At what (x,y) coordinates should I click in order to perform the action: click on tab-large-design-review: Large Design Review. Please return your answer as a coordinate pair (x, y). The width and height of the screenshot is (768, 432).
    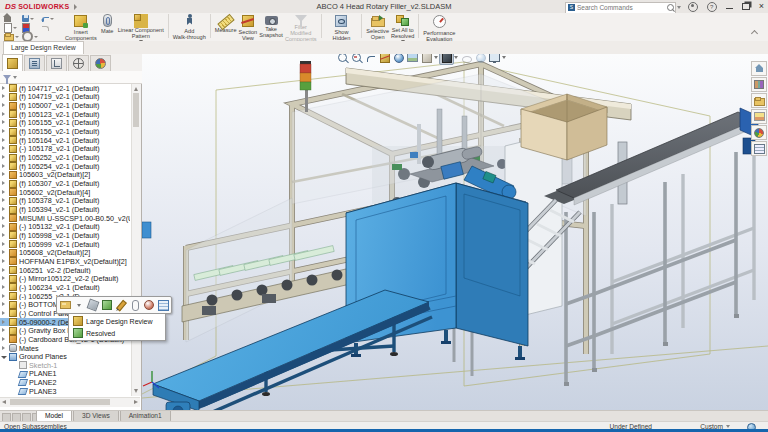
    Looking at the image, I should click on (44, 48).